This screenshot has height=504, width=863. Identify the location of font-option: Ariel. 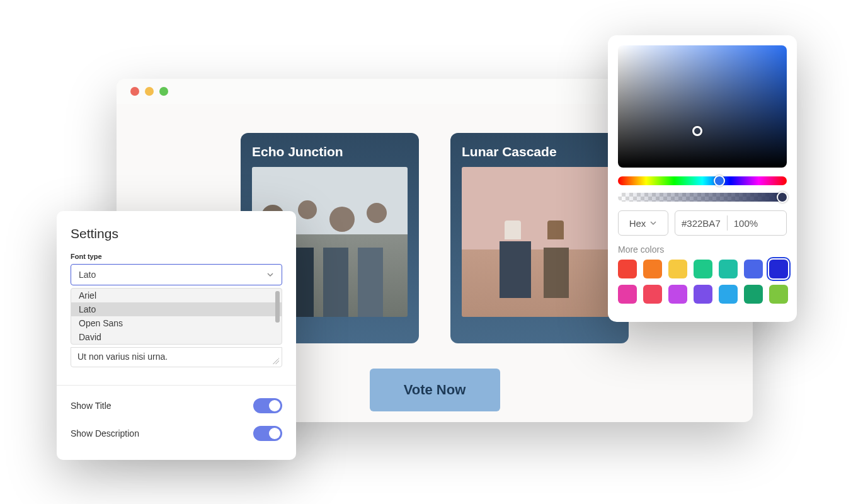
(176, 295).